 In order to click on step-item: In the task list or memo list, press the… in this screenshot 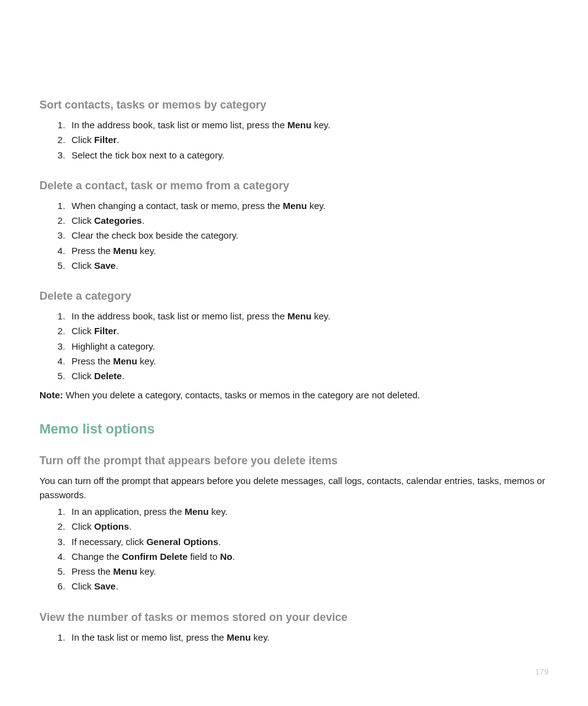, I will do `click(308, 638)`.